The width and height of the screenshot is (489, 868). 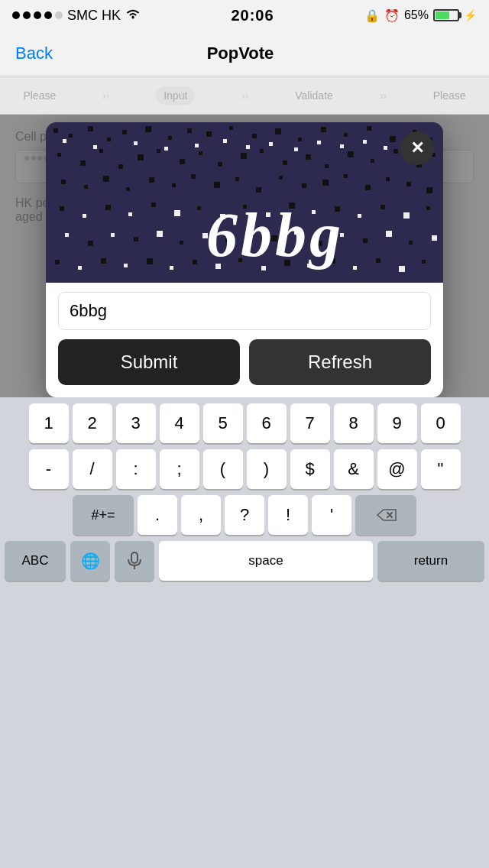 What do you see at coordinates (35, 561) in the screenshot?
I see `key-abc: ABC` at bounding box center [35, 561].